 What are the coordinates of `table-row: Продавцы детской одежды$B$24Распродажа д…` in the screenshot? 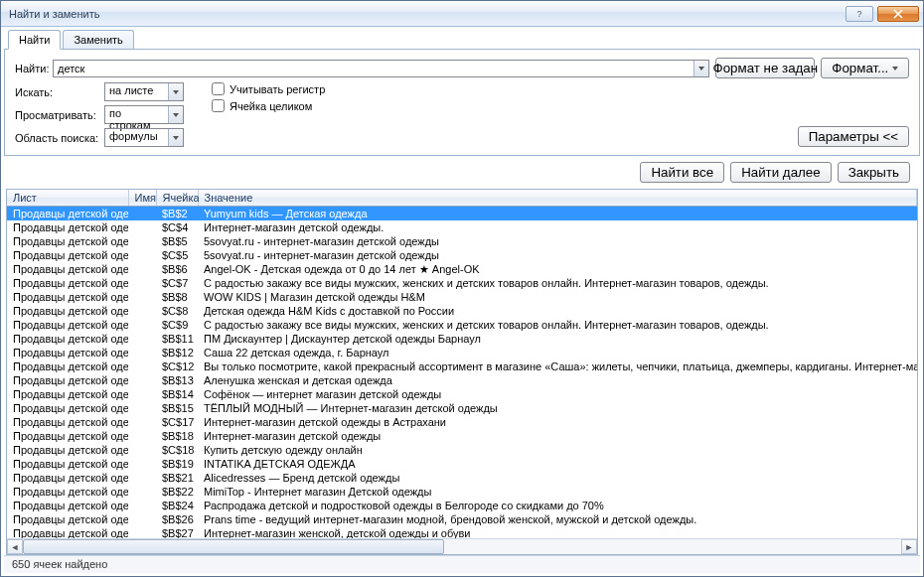 It's located at (462, 505).